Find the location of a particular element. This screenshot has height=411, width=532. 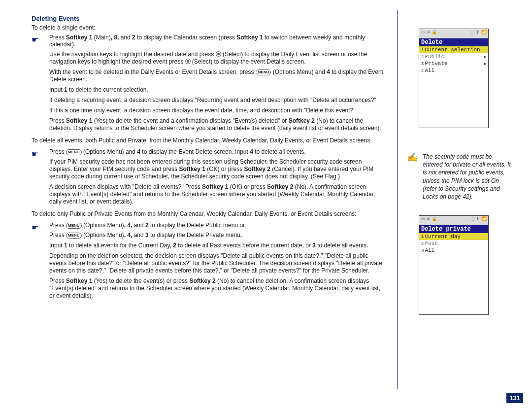

column-divider is located at coordinates (397, 200).